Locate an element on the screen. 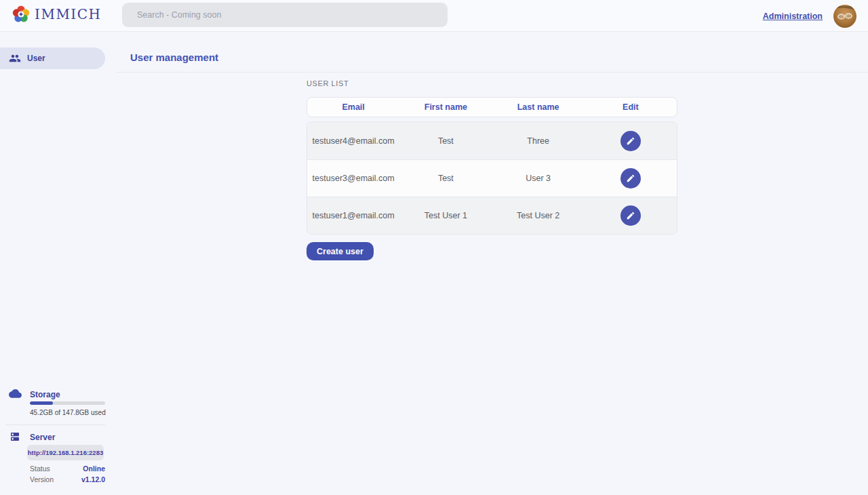 This screenshot has width=868, height=495. status-value: Online is located at coordinates (94, 469).